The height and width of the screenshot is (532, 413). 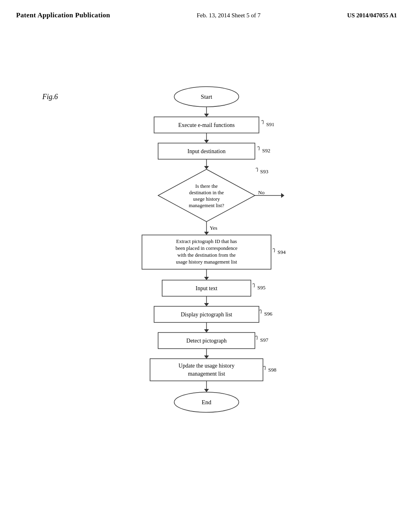 I want to click on date-sheet-label: Feb. 13, 2014 Sheet 5 of 7, so click(x=229, y=15).